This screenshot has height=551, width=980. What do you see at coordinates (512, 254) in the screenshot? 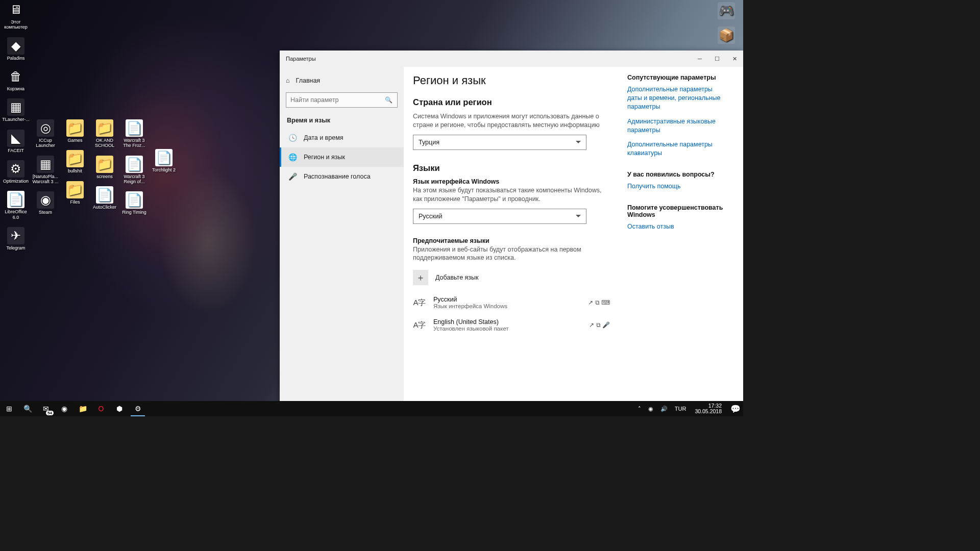
I see `preferred-languages-desc: Приложения и веб-сайты будут отображатьс…` at bounding box center [512, 254].